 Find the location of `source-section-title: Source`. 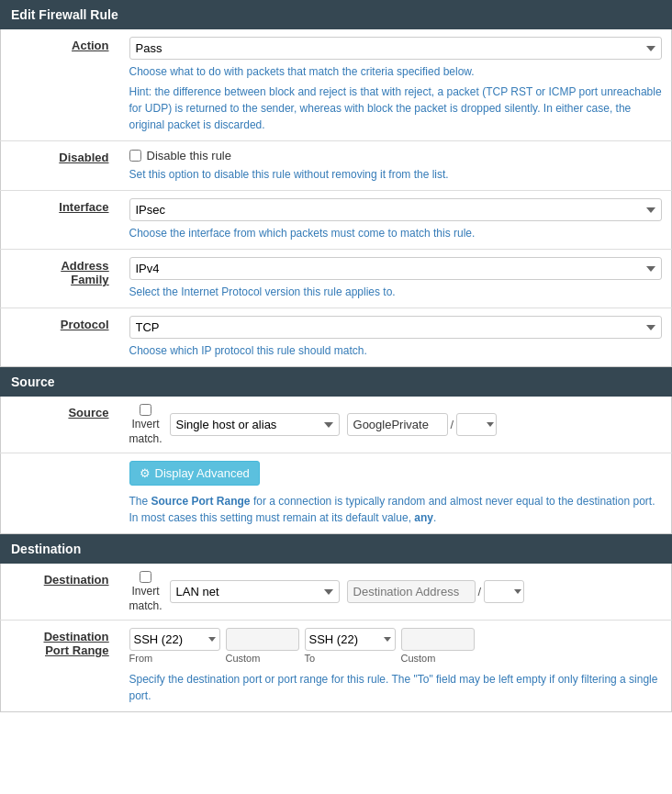

source-section-title: Source is located at coordinates (33, 382).